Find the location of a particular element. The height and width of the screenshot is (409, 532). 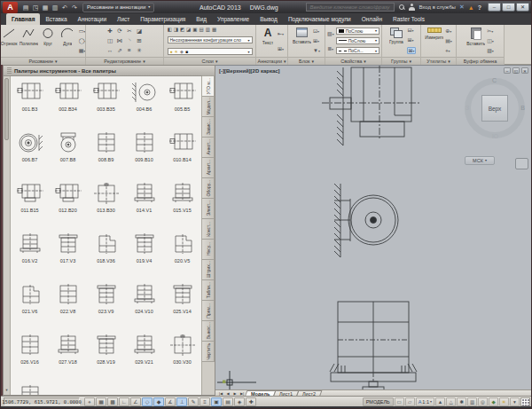

ribbon-tool-icon-offset: ≡ is located at coordinates (129, 51).